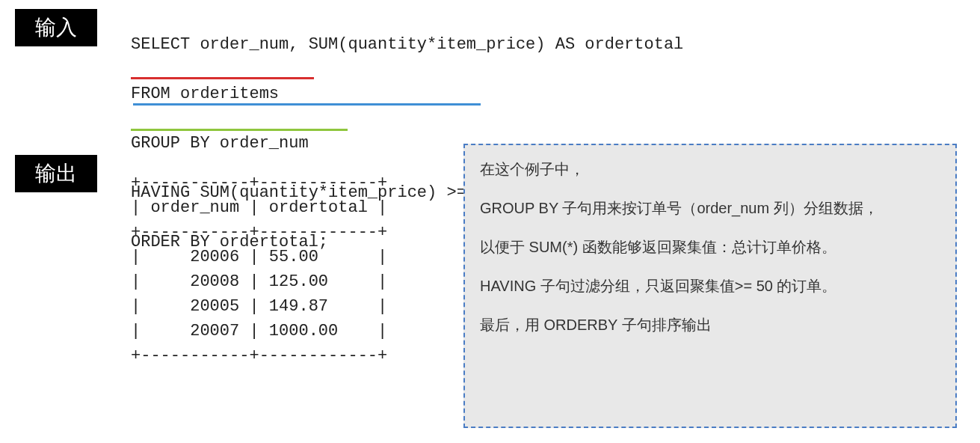  Describe the element at coordinates (259, 331) in the screenshot. I see `table-row: | 20007 | 1000.00 |` at that location.